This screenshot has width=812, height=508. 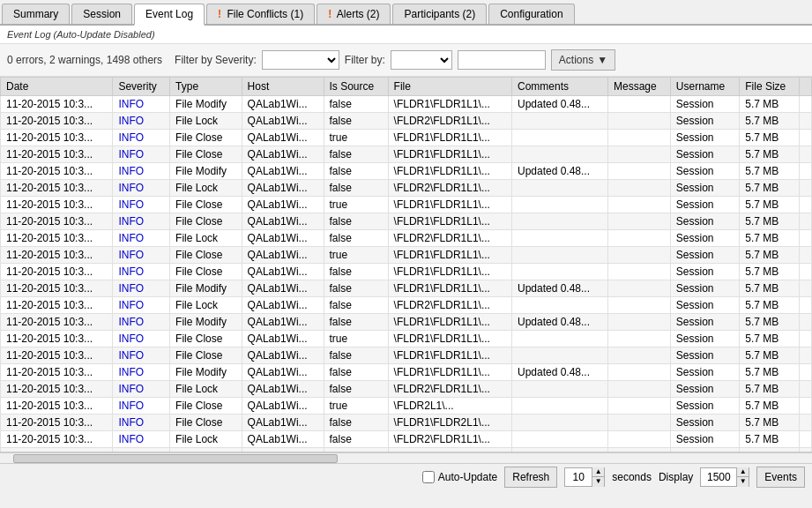 What do you see at coordinates (354, 14) in the screenshot?
I see `tab-alerts: ! Alerts (2)` at bounding box center [354, 14].